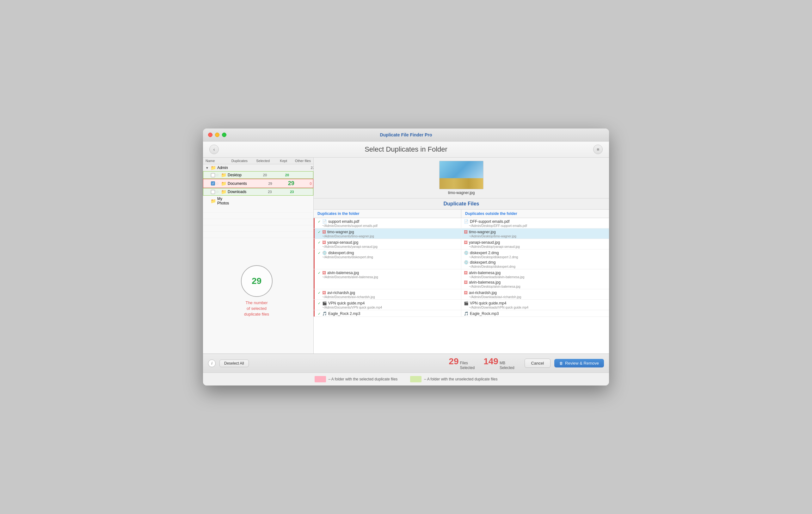  Describe the element at coordinates (258, 256) in the screenshot. I see `left-panel: Name Duplicates Selected Kept Other file…` at that location.